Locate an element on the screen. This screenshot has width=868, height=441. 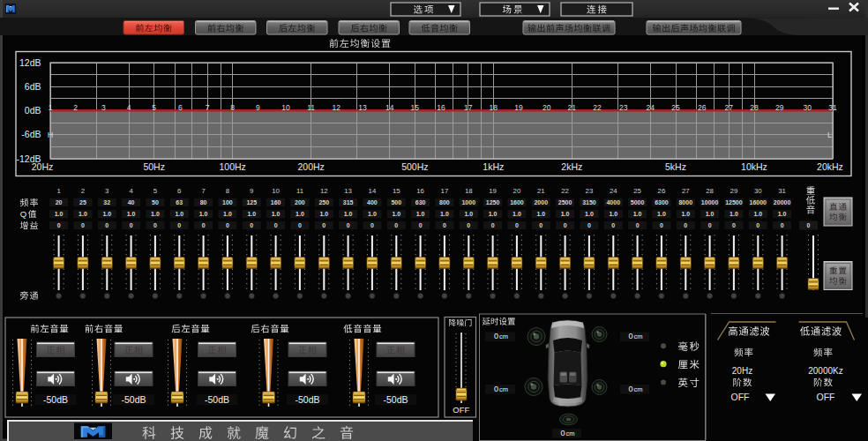
svg-text: 13 is located at coordinates (363, 108).